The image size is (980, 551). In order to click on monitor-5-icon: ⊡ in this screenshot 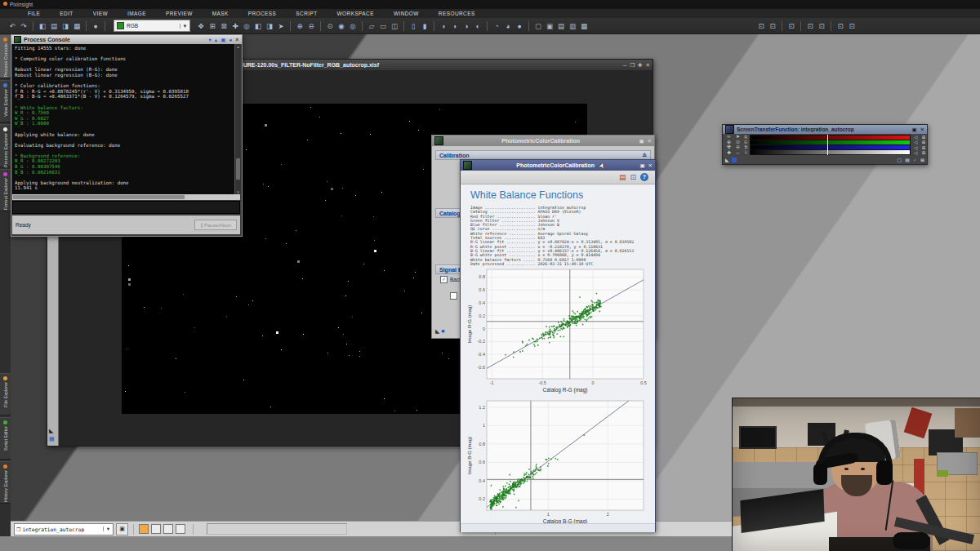, I will do `click(822, 26)`.